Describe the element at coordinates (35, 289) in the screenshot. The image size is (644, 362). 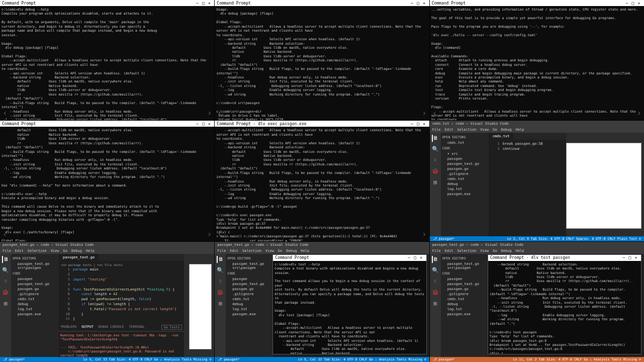
I see `file: passgen.go` at that location.